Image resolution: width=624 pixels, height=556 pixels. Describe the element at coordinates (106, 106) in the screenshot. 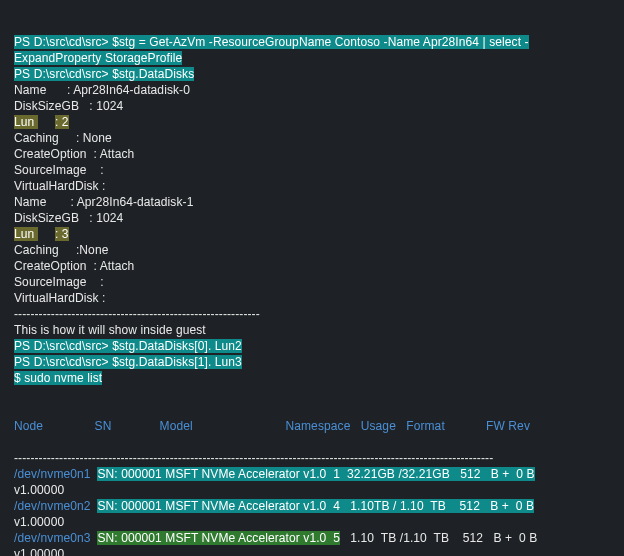

I see `disk0-size-value: : 1024` at that location.